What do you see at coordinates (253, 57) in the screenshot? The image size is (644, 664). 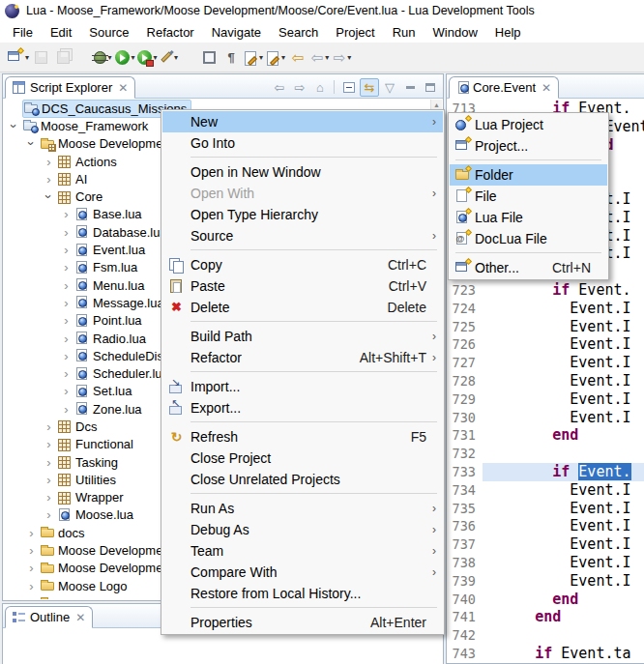 I see `edit-annotations-button: ▾` at bounding box center [253, 57].